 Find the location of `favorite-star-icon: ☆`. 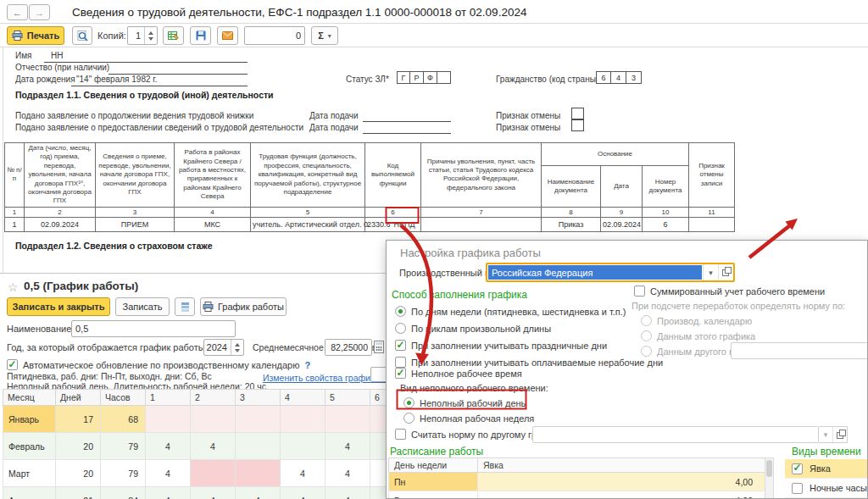

favorite-star-icon: ☆ is located at coordinates (14, 287).